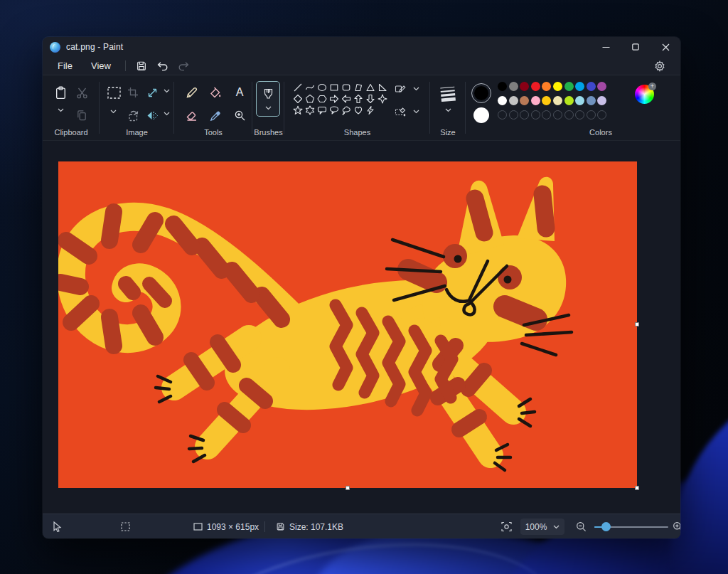 The image size is (728, 574). What do you see at coordinates (557, 87) in the screenshot?
I see `palette-color-#fff200` at bounding box center [557, 87].